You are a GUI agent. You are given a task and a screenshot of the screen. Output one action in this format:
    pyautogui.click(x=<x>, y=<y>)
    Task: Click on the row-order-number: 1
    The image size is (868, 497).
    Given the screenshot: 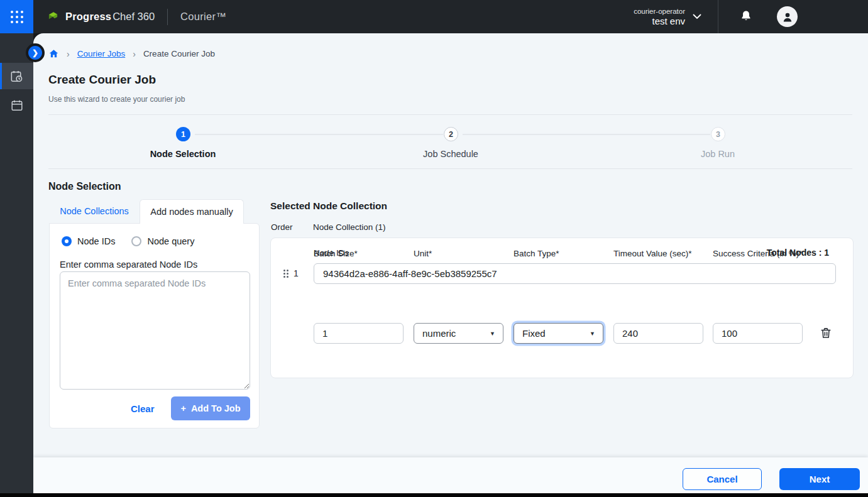 What is the action you would take?
    pyautogui.click(x=296, y=273)
    